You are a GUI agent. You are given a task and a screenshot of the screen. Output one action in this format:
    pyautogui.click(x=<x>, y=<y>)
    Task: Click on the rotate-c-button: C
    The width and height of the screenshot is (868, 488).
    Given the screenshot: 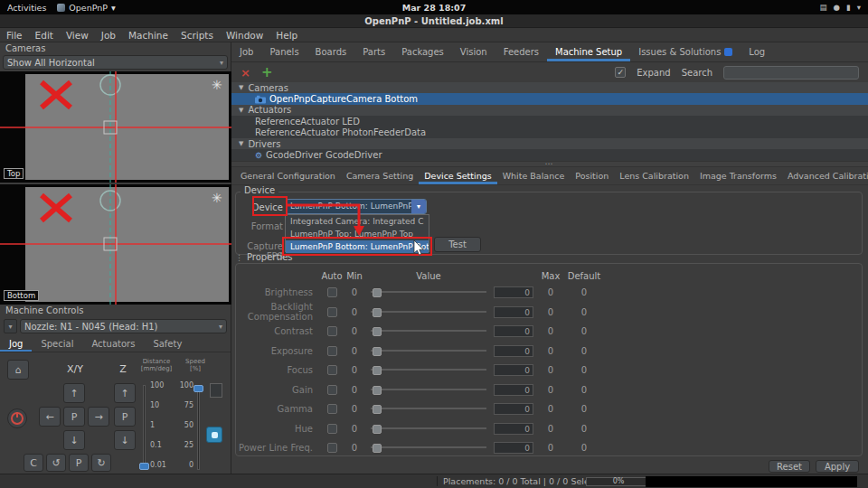 What is the action you would take?
    pyautogui.click(x=33, y=463)
    